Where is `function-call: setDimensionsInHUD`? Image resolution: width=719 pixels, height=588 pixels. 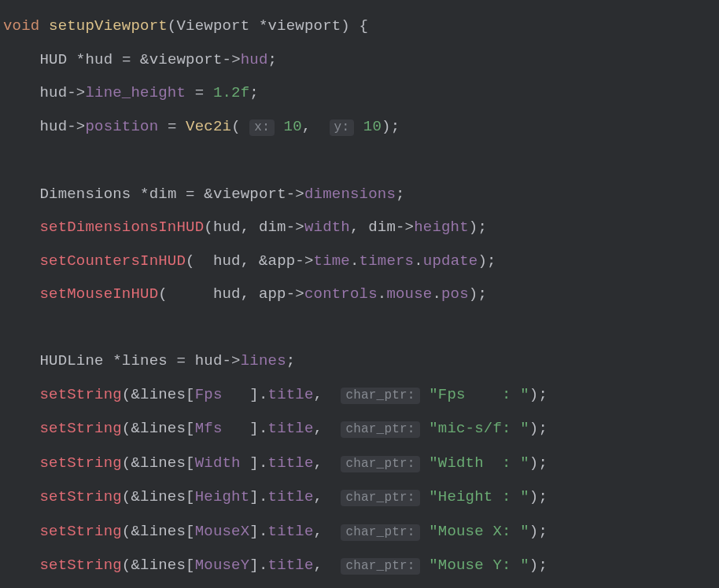 function-call: setDimensionsInHUD is located at coordinates (121, 227).